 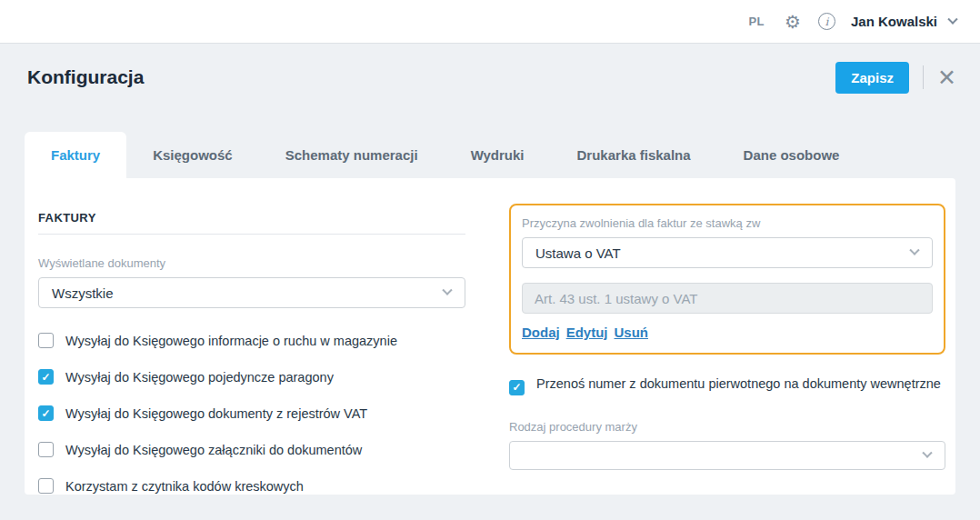 What do you see at coordinates (727, 427) in the screenshot?
I see `margin-procedure-label: Rodzaj procedury marży` at bounding box center [727, 427].